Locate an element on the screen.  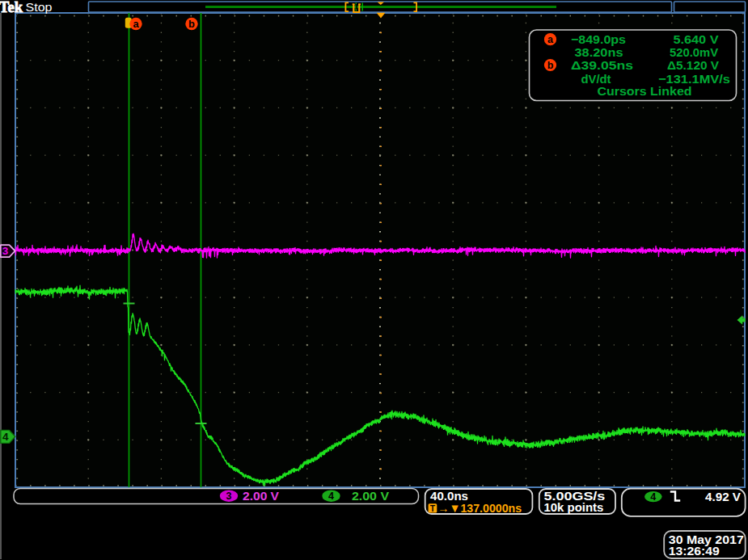
svg-text: T is located at coordinates (433, 508).